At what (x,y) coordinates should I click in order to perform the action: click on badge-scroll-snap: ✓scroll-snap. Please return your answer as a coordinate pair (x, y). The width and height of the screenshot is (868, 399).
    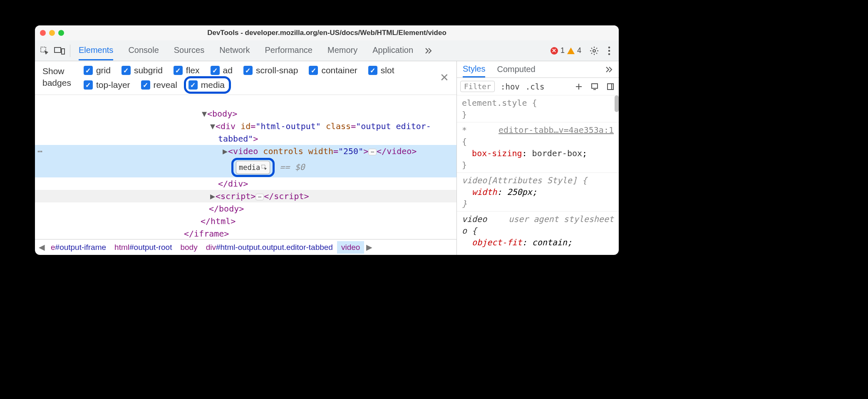
    Looking at the image, I should click on (271, 70).